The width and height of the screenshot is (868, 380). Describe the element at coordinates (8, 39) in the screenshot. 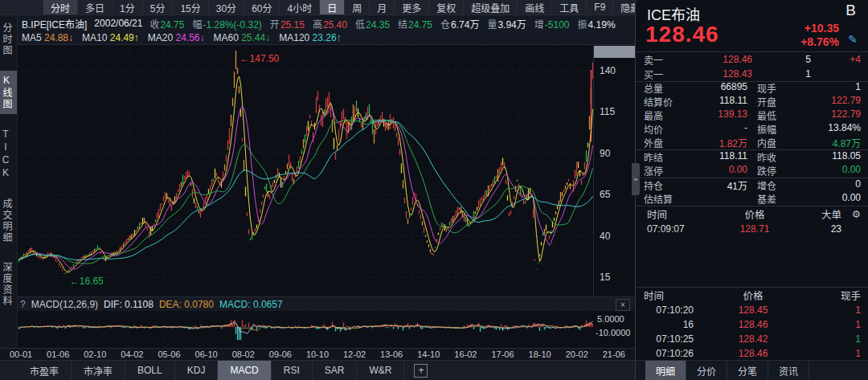

I see `sidebar-item-分时图: 分时图` at that location.